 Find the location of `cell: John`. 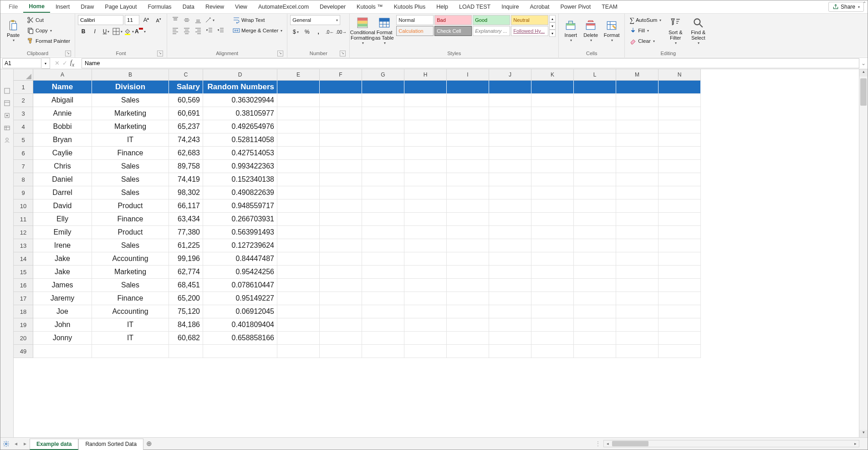

cell: John is located at coordinates (63, 325).